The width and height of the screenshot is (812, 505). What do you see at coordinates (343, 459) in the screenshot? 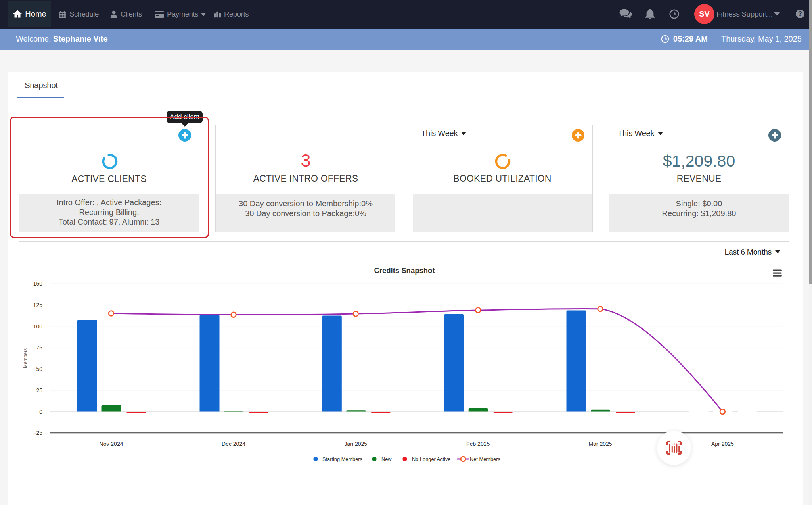
I see `svg-text: Starting Members` at bounding box center [343, 459].